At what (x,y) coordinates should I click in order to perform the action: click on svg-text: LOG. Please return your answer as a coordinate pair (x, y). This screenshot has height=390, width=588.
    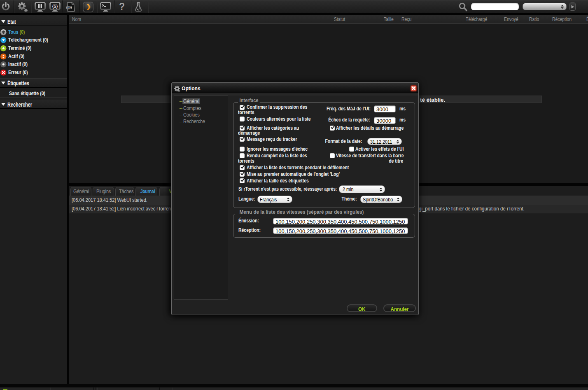
    Looking at the image, I should click on (70, 7).